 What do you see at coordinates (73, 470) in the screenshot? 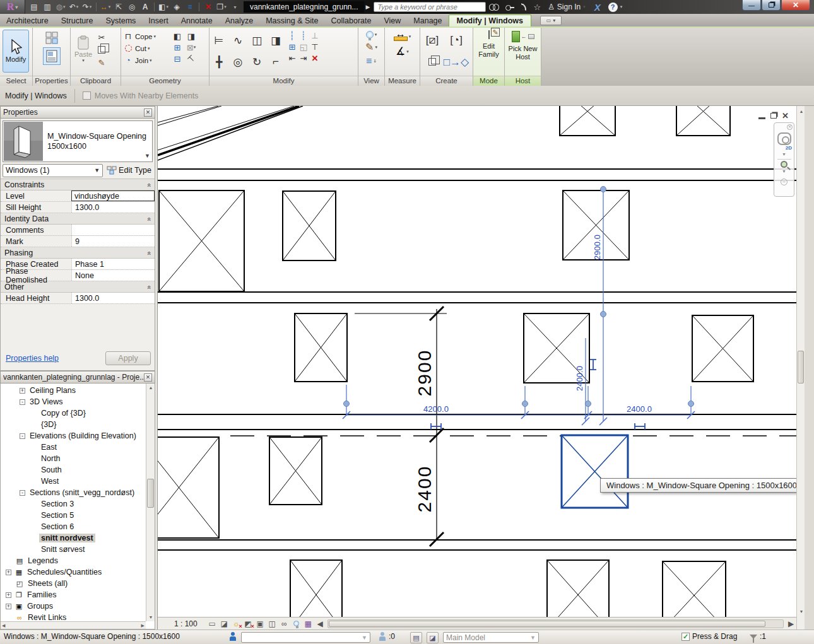
I see `browser-item-south: South` at bounding box center [73, 470].